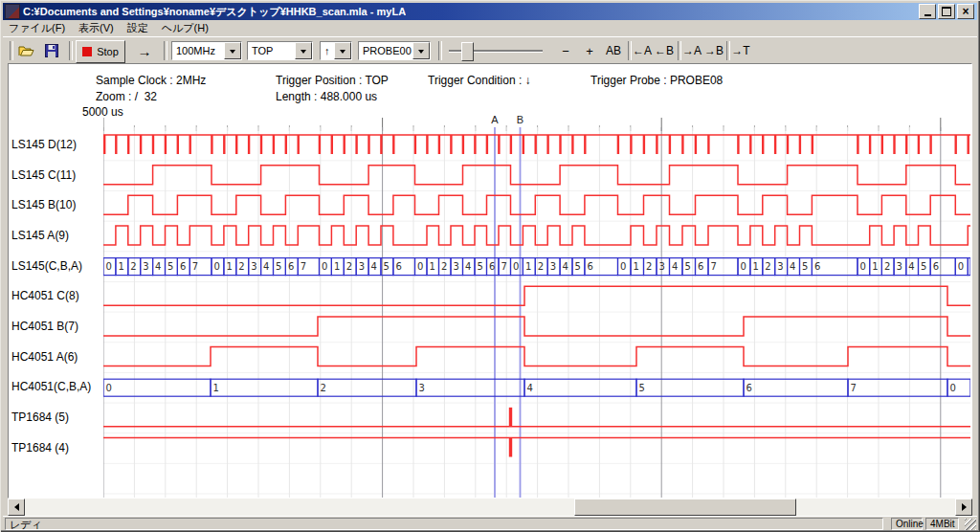  What do you see at coordinates (947, 11) in the screenshot?
I see `maximize-button` at bounding box center [947, 11].